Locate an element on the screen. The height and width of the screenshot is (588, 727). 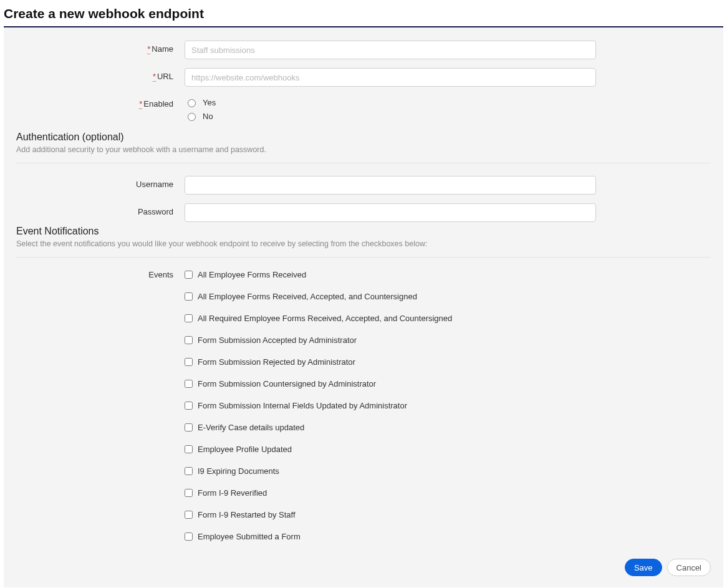
event-row: All Required Employee Forms Received, Ac… is located at coordinates (390, 318).